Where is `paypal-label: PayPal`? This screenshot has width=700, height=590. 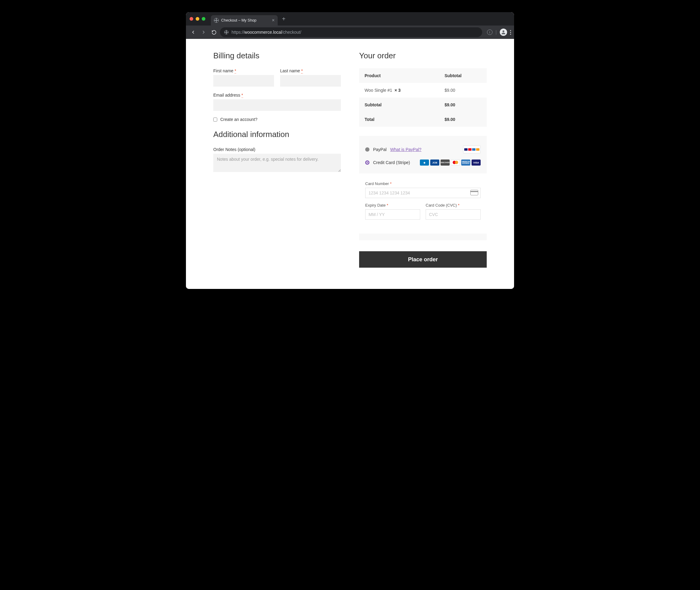
paypal-label: PayPal is located at coordinates (380, 150).